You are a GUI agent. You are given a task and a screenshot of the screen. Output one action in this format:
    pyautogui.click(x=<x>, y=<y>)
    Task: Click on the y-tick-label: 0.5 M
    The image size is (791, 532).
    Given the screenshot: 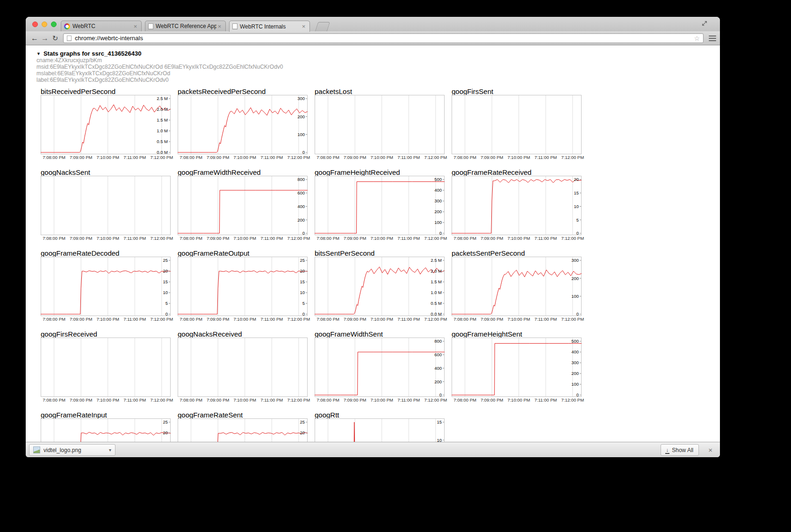 What is the action you would take?
    pyautogui.click(x=162, y=141)
    